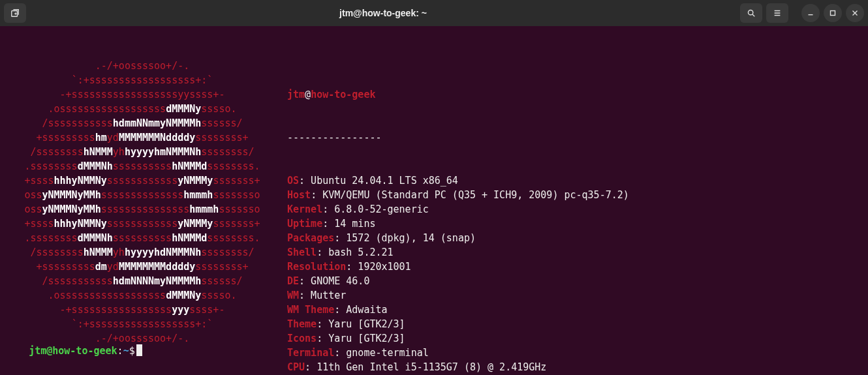  What do you see at coordinates (811, 13) in the screenshot?
I see `minimize-button` at bounding box center [811, 13].